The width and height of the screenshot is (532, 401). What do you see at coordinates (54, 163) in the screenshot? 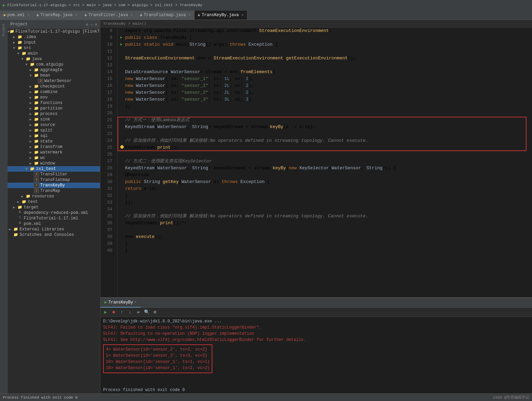
I see `tree-item: ▶ 📁 window` at bounding box center [54, 163].